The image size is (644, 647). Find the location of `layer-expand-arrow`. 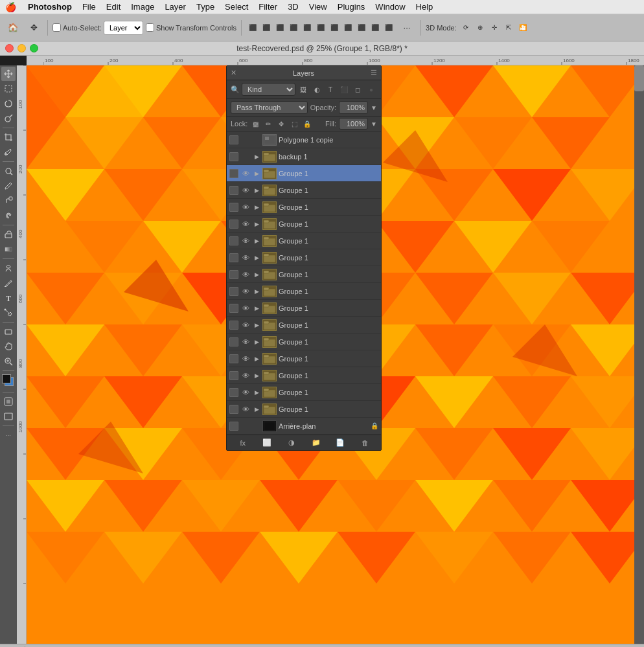

layer-expand-arrow is located at coordinates (257, 140).